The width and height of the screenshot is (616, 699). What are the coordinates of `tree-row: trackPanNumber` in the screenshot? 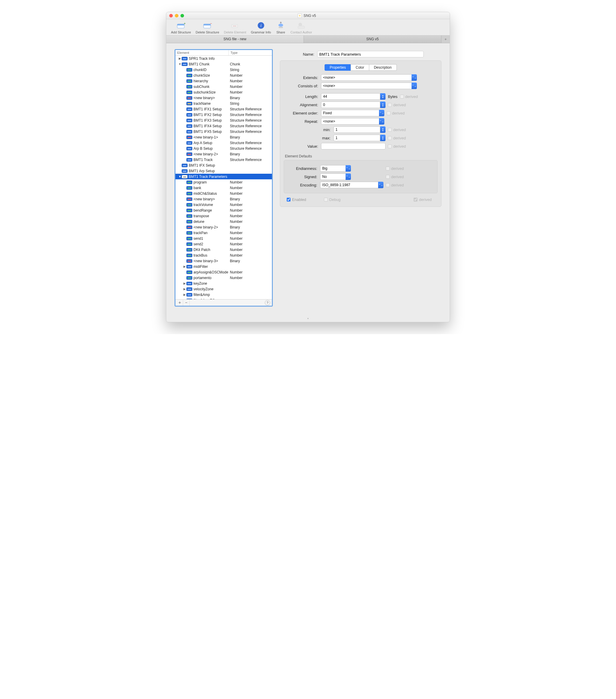 It's located at (224, 233).